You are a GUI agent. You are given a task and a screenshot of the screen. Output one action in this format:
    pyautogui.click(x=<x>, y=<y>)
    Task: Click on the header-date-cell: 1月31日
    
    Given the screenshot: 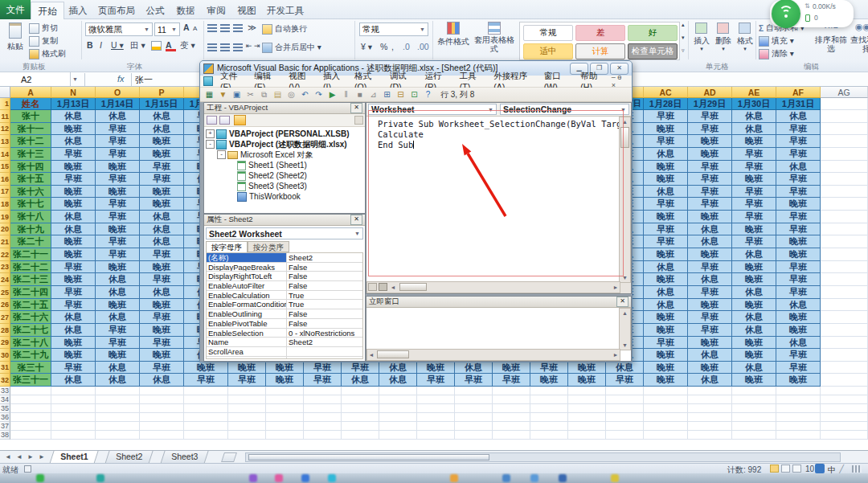 What is the action you would take?
    pyautogui.click(x=799, y=104)
    